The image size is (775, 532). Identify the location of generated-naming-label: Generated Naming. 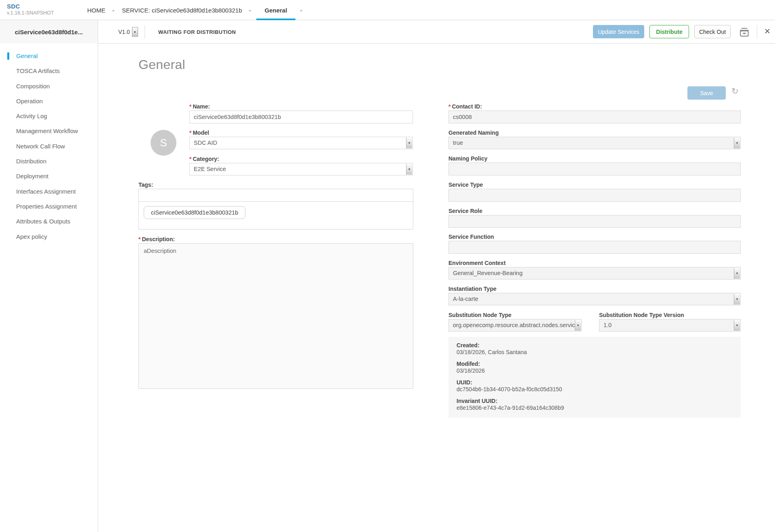
(595, 133).